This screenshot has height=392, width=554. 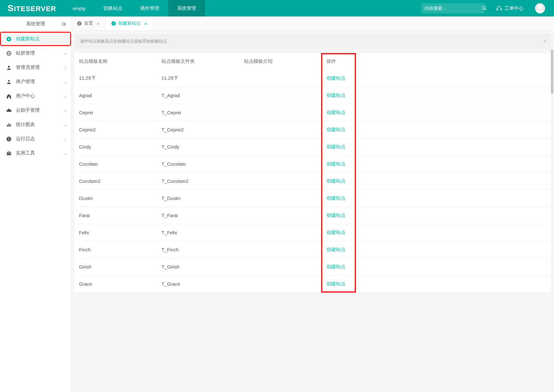 What do you see at coordinates (36, 204) in the screenshot?
I see `sidebar: 系统管理 创建新站点站群管理管理员管理用户管理用户中心云助手管理统计图表运行日志…` at bounding box center [36, 204].